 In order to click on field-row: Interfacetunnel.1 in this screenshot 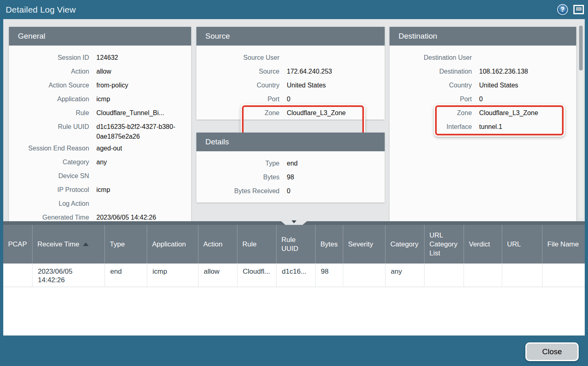, I will do `click(483, 127)`.